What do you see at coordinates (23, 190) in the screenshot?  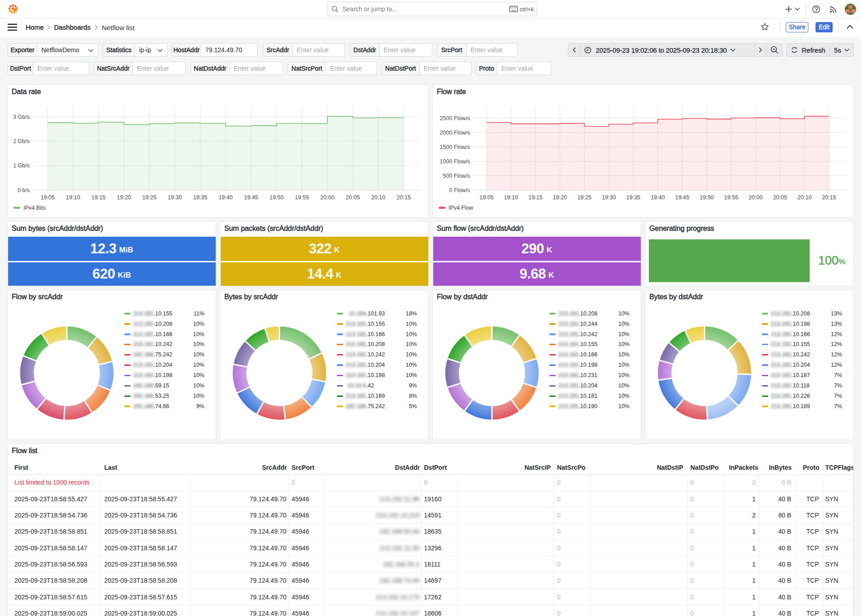 I see `svg-text: 0 b/s` at bounding box center [23, 190].